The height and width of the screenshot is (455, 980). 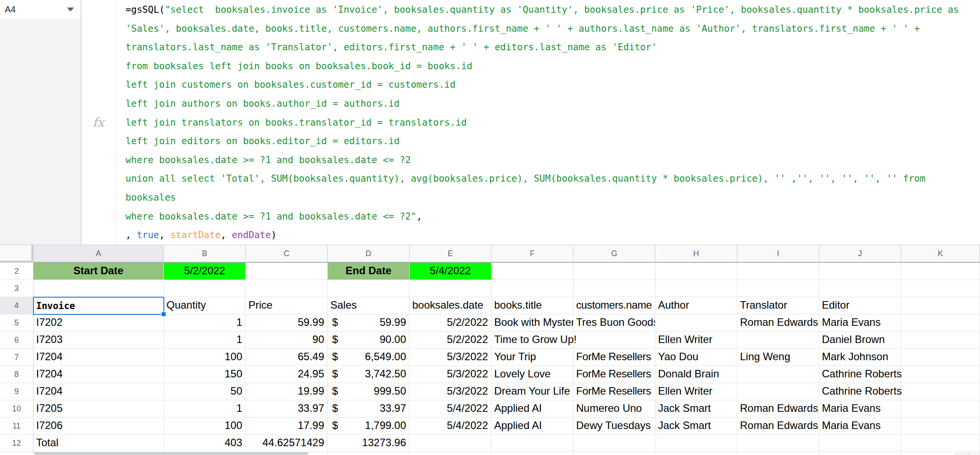 I want to click on row-header-8: 8, so click(x=17, y=375).